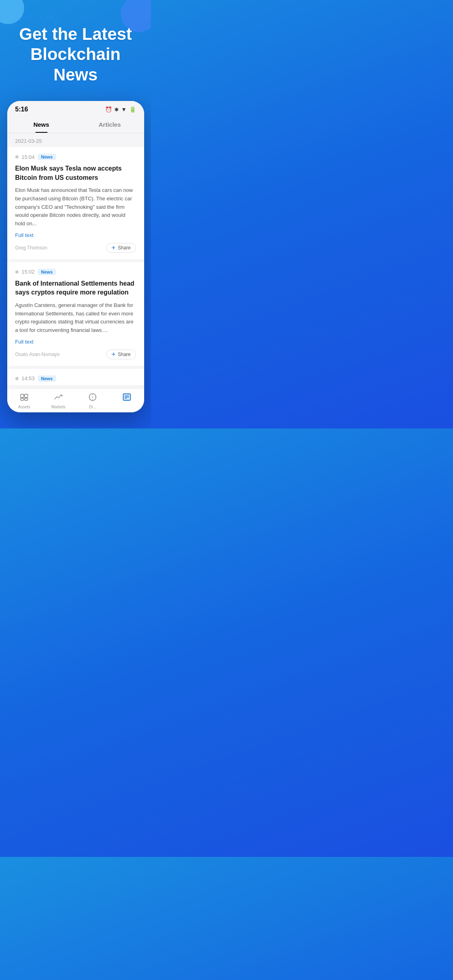  Describe the element at coordinates (76, 400) in the screenshot. I see `bottom-nav: Assets Markets D` at that location.